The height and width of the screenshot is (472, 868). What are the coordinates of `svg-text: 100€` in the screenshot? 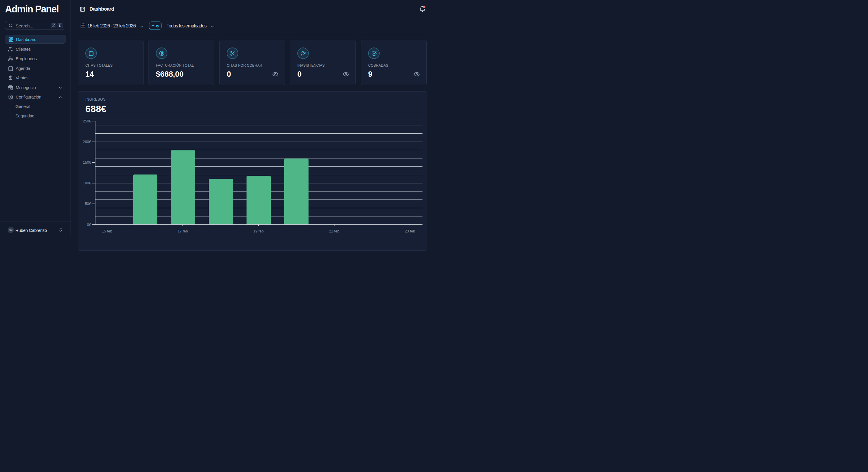 It's located at (87, 183).